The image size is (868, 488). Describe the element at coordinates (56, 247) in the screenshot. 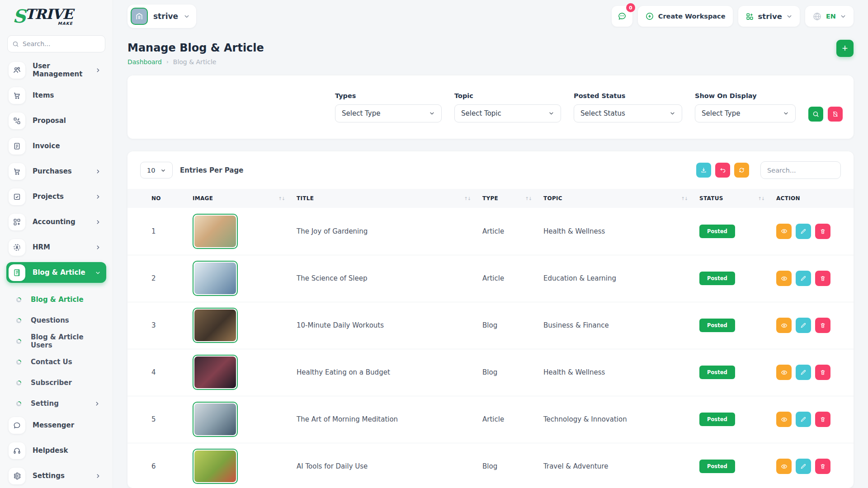

I see `sidebar-item-hrm: HRM` at that location.